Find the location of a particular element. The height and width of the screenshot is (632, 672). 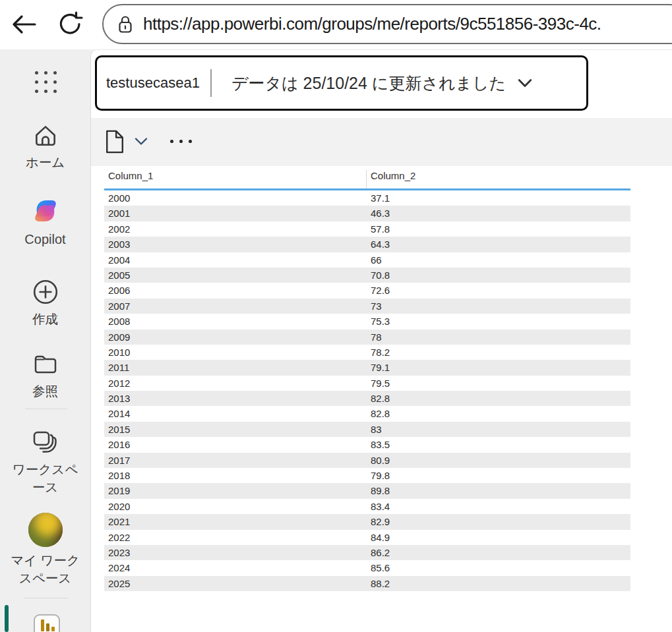

table-row: 201179.1 is located at coordinates (367, 368).